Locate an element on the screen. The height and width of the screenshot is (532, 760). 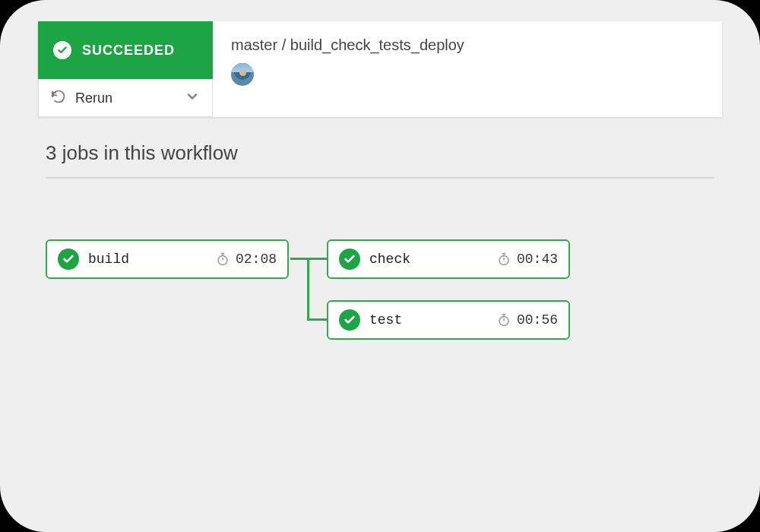
job-duration: 02:08 is located at coordinates (246, 259).